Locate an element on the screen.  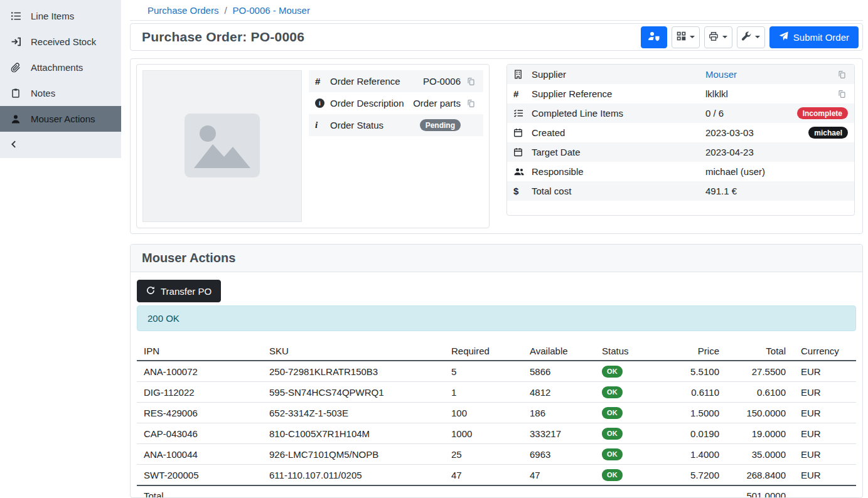
order-summary-box: # Order Reference PO-0006 i Order Descri… is located at coordinates (313, 146).